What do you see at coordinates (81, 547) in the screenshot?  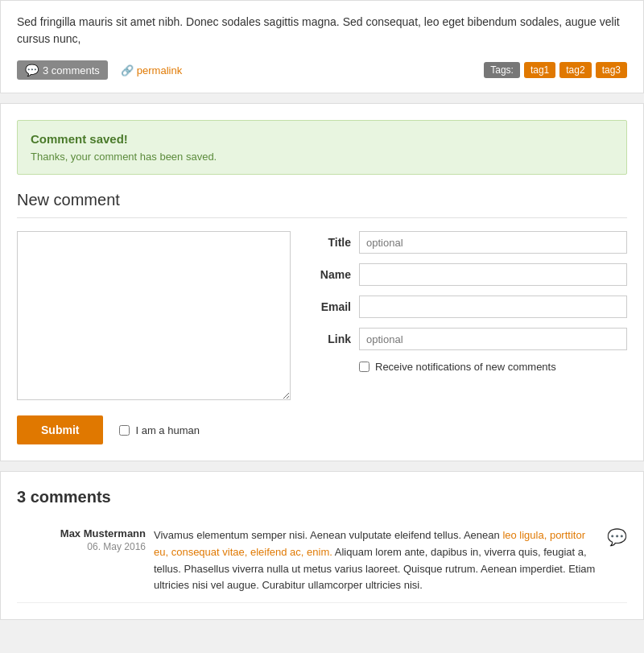 I see `comment-date: 06. May 2016` at bounding box center [81, 547].